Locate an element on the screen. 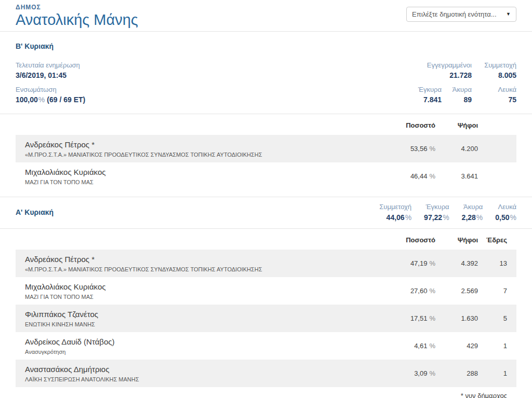 The height and width of the screenshot is (398, 532). candidate-votes: 1.630 is located at coordinates (457, 319).